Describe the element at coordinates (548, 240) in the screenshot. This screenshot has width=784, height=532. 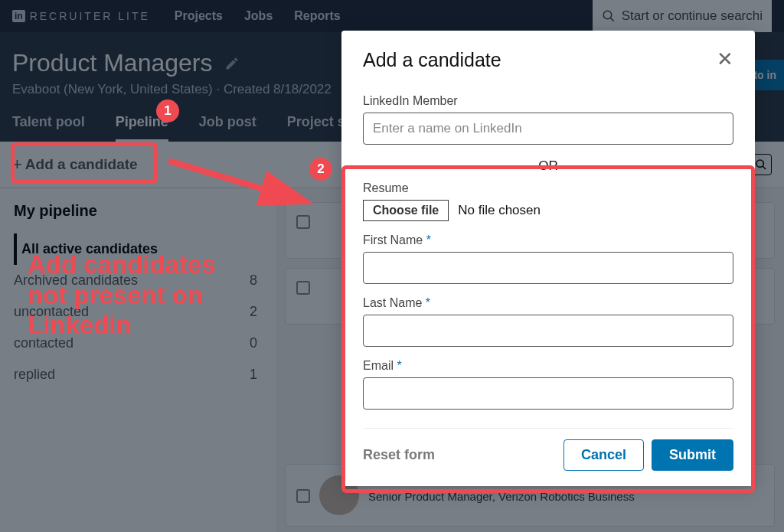
I see `first-name-label: First Name *` at that location.